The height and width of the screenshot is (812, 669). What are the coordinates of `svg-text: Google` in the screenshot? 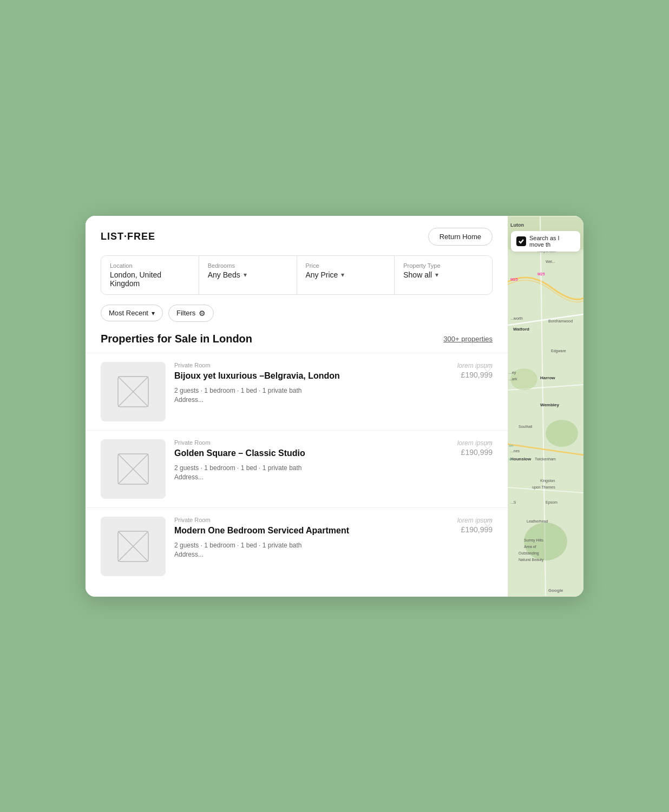 It's located at (556, 591).